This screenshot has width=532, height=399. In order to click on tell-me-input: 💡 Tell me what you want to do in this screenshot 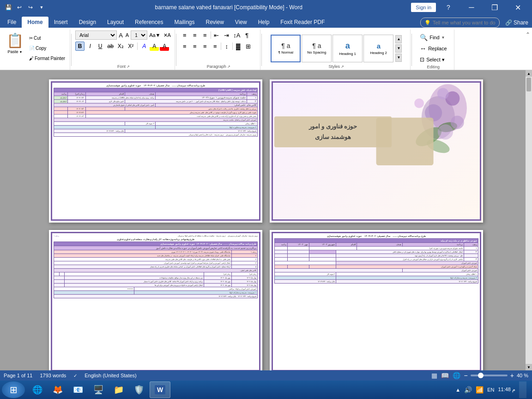, I will do `click(460, 23)`.